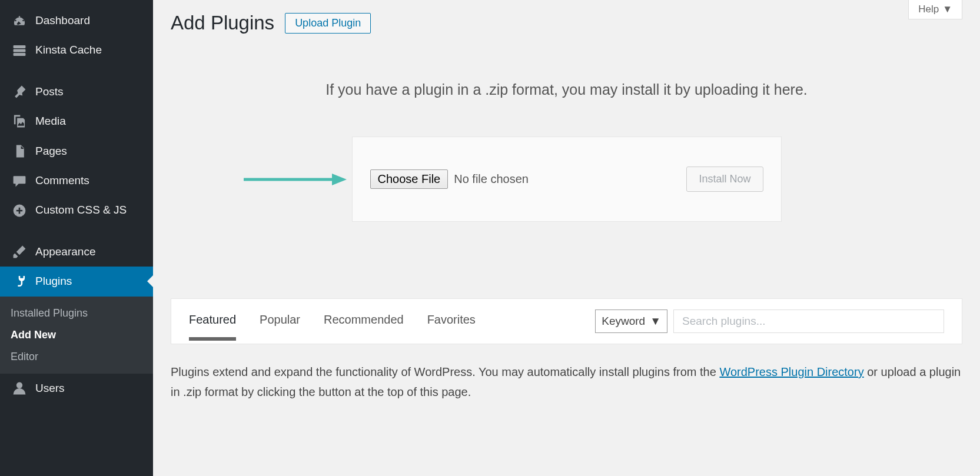 Image resolution: width=980 pixels, height=476 pixels. I want to click on filter-tab-featured: Featured, so click(212, 327).